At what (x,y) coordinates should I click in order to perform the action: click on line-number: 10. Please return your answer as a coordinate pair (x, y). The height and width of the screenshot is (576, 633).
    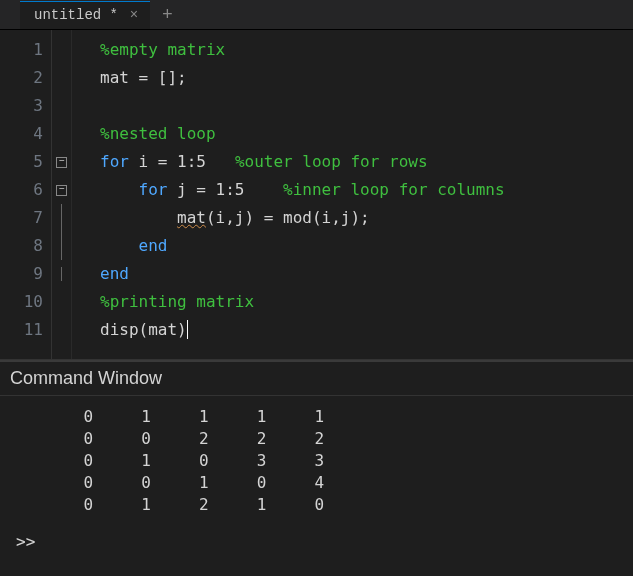
    Looking at the image, I should click on (26, 302).